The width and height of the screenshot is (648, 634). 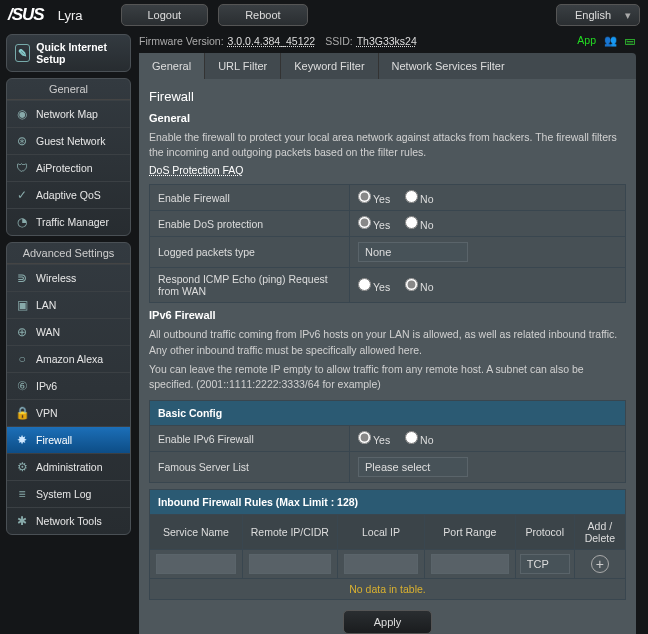 What do you see at coordinates (68, 194) in the screenshot?
I see `sidebar-item-adaptive-qos: ✓Adaptive QoS` at bounding box center [68, 194].